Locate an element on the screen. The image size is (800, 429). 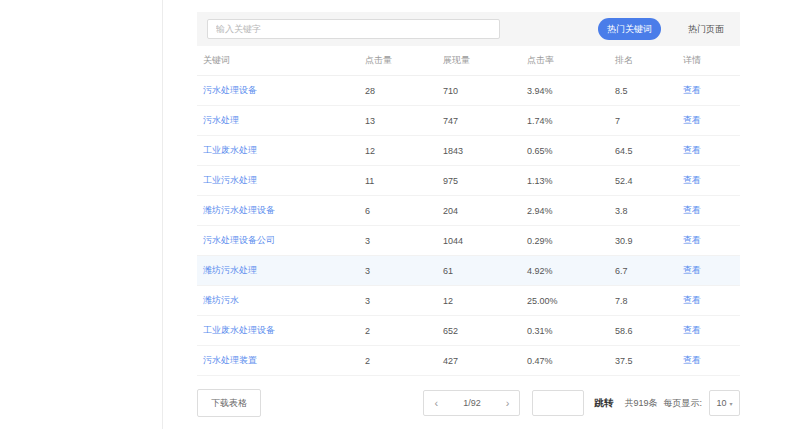
col-impressions: 展现量 is located at coordinates (485, 60).